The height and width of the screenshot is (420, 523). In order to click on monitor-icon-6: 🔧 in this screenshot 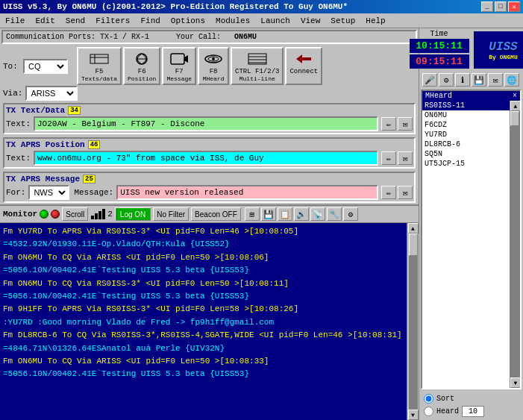, I will do `click(334, 214)`.